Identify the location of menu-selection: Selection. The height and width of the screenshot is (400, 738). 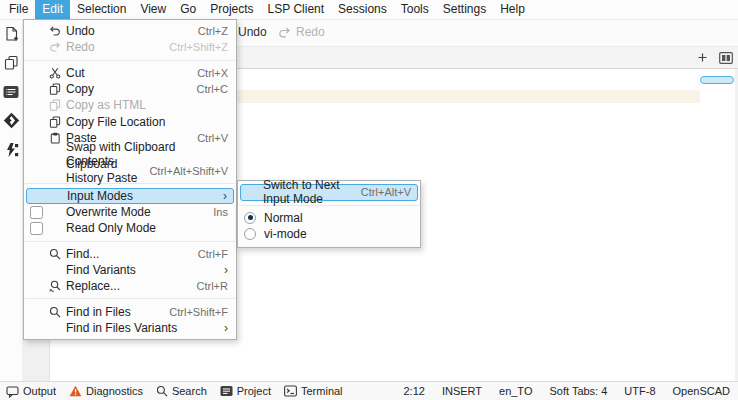
(102, 10).